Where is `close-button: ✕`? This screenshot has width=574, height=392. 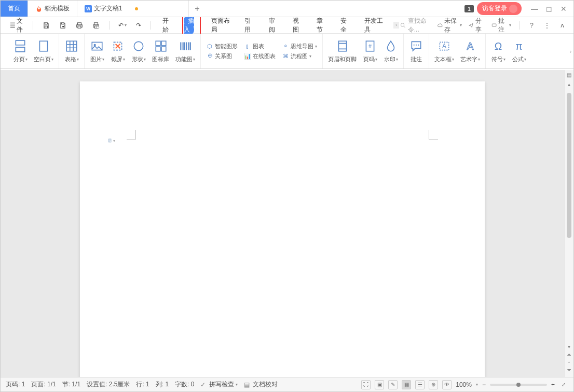
close-button: ✕ is located at coordinates (564, 9).